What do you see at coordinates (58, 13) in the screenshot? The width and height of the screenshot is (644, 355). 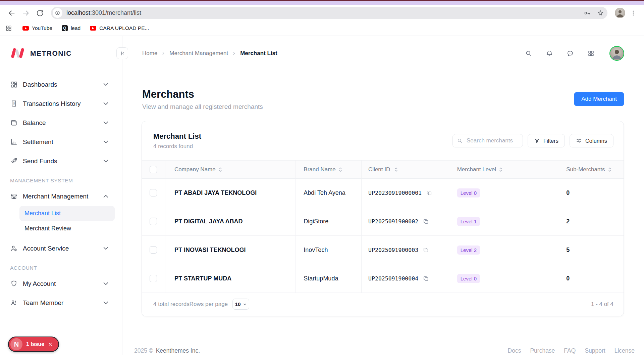 I see `site-info-icon` at bounding box center [58, 13].